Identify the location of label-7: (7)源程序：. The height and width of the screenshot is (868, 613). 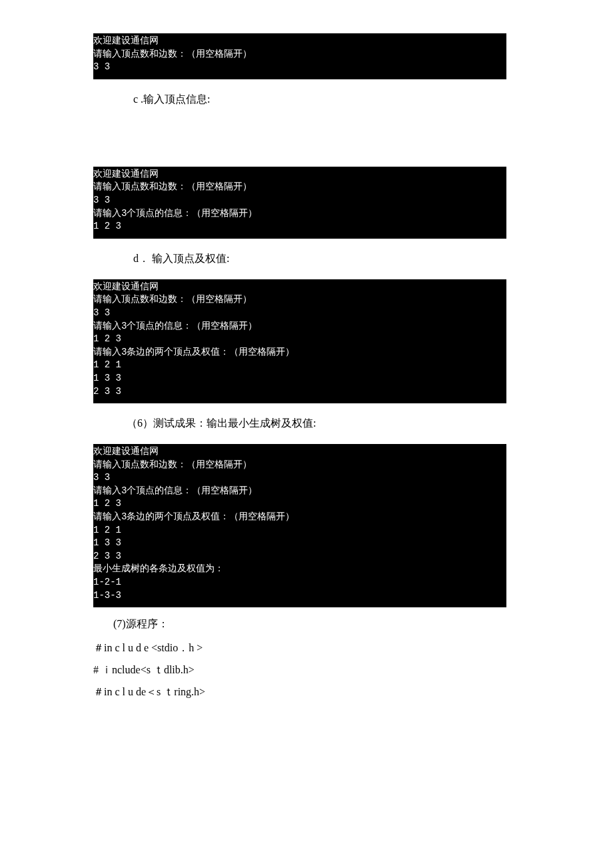
(310, 624).